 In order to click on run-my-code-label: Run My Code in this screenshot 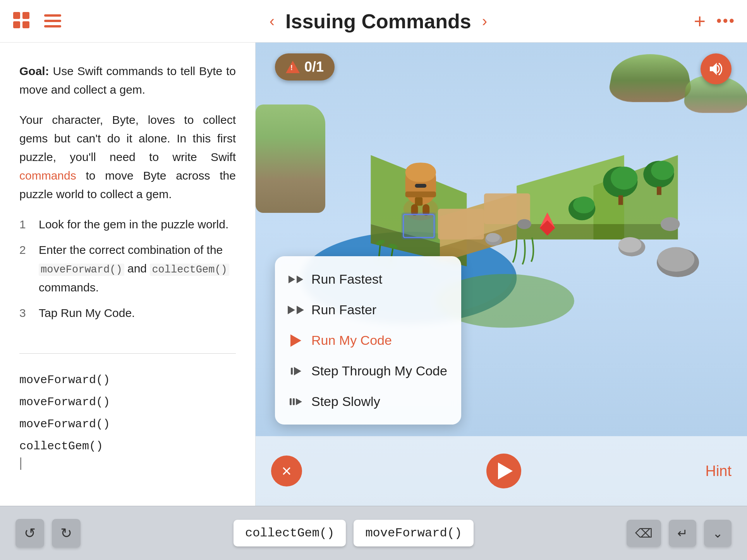, I will do `click(352, 341)`.